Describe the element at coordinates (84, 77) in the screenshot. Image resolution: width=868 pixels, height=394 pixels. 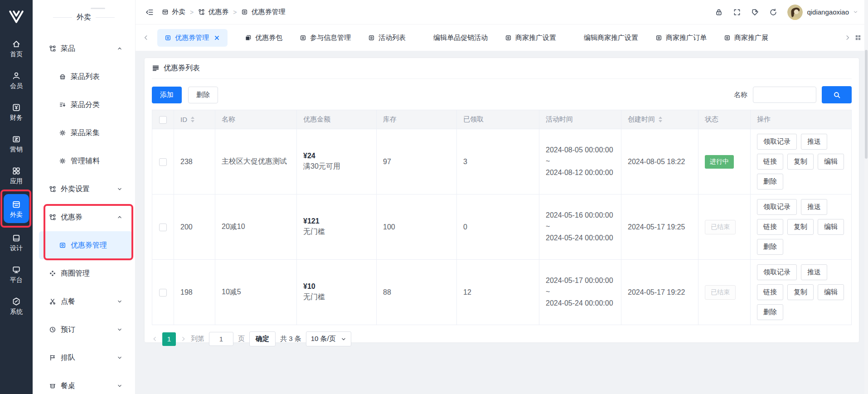
I see `menu-item-dish-list: 菜品列表` at that location.